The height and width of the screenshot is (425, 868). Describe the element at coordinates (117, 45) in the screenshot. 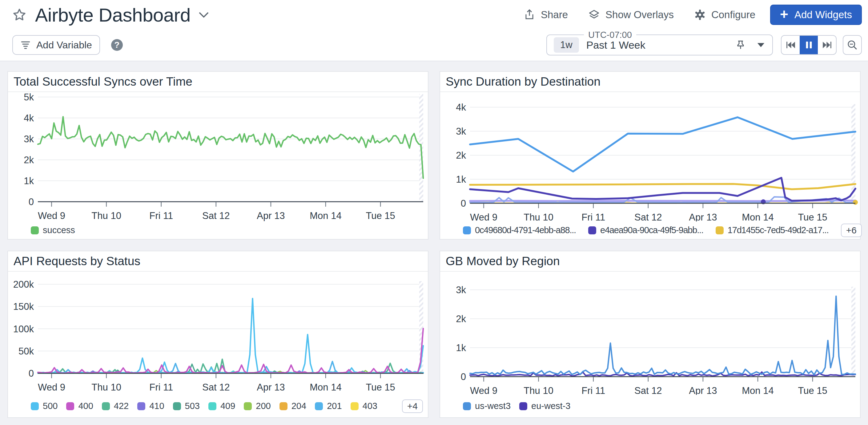

I see `help-icon: ?` at that location.